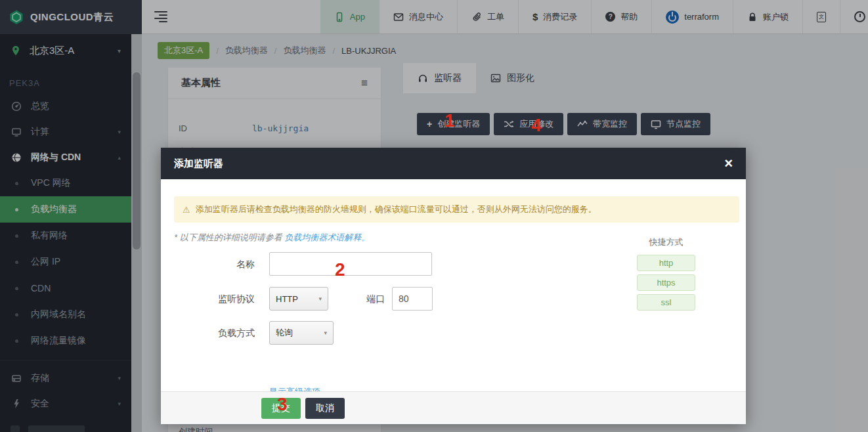  What do you see at coordinates (340, 270) in the screenshot?
I see `annotation-2: 2` at bounding box center [340, 270].